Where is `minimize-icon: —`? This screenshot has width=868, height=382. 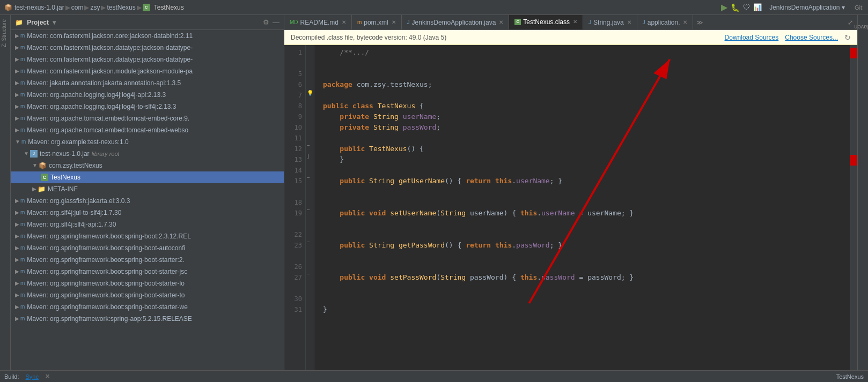
minimize-icon: — is located at coordinates (276, 23).